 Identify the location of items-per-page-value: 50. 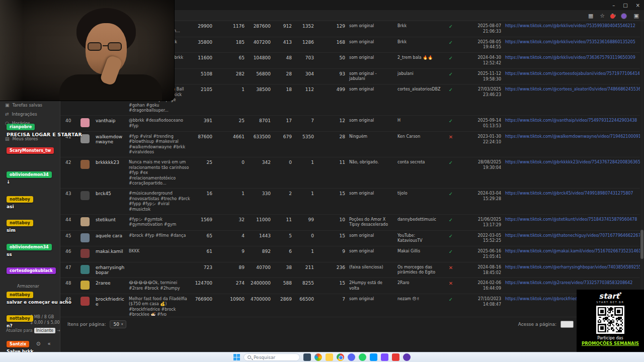
(116, 324).